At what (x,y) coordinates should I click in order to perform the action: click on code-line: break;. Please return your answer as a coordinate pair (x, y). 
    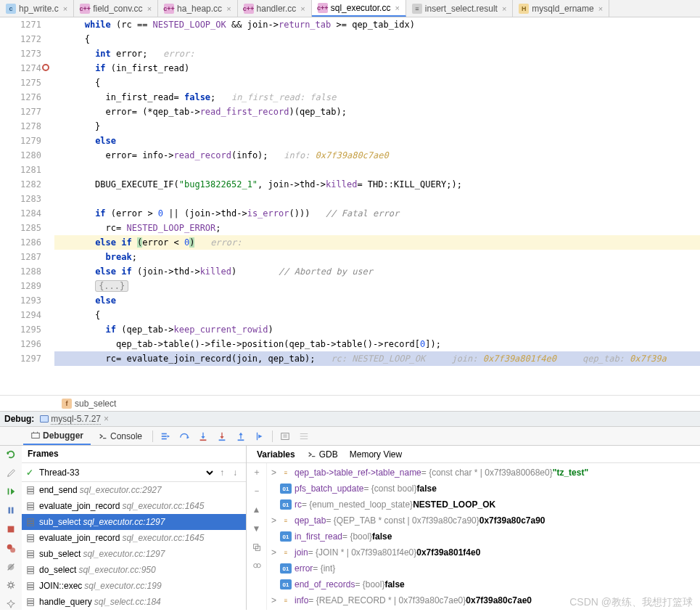
    Looking at the image, I should click on (377, 257).